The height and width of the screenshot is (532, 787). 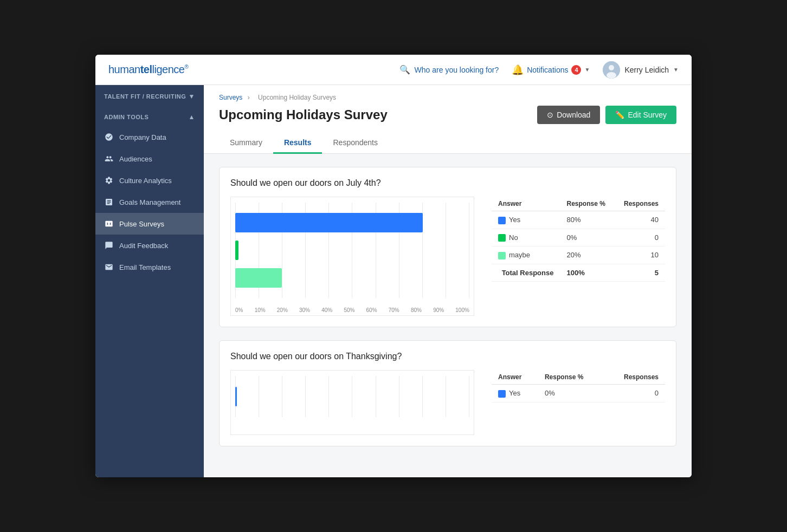 What do you see at coordinates (578, 237) in the screenshot?
I see `table-row: No 0% 0` at bounding box center [578, 237].